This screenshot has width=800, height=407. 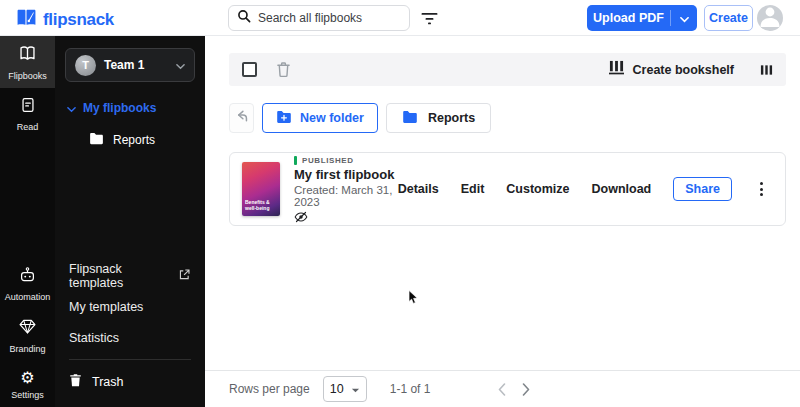 I want to click on create-bookshelf-button: Create bookshelf, so click(x=671, y=70).